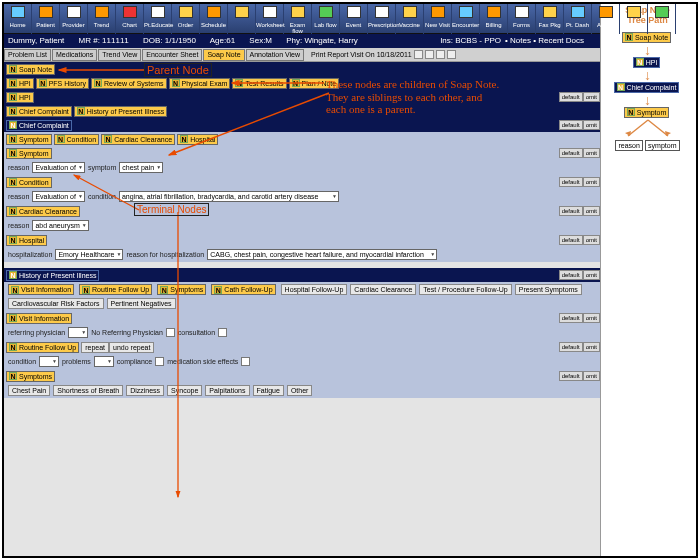 The image size is (700, 560). Describe the element at coordinates (214, 19) in the screenshot. I see `toolbar-schedule-button: Schedule` at that location.